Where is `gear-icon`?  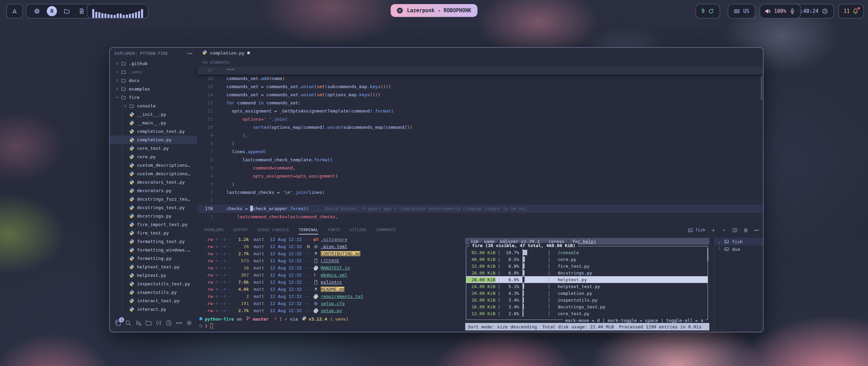 gear-icon is located at coordinates (189, 323).